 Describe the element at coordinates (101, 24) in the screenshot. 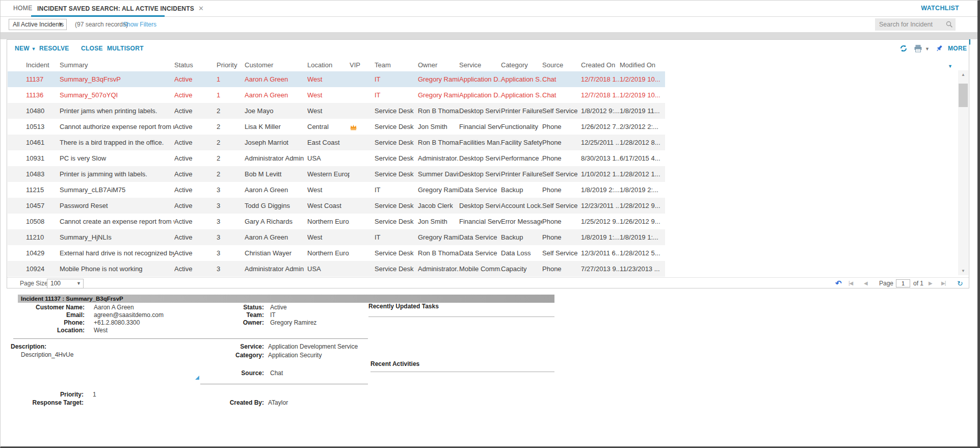

I see `record-count: (97 search records)` at that location.